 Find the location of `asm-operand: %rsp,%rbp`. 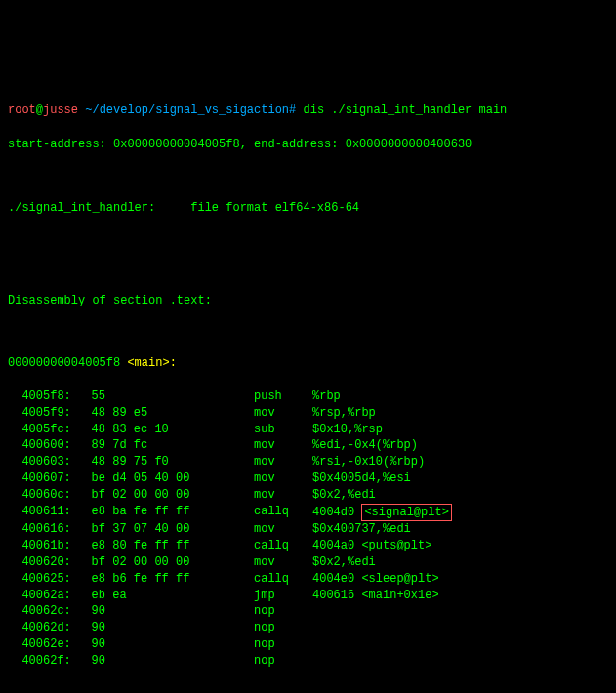

asm-operand: %rsp,%rbp is located at coordinates (461, 414).